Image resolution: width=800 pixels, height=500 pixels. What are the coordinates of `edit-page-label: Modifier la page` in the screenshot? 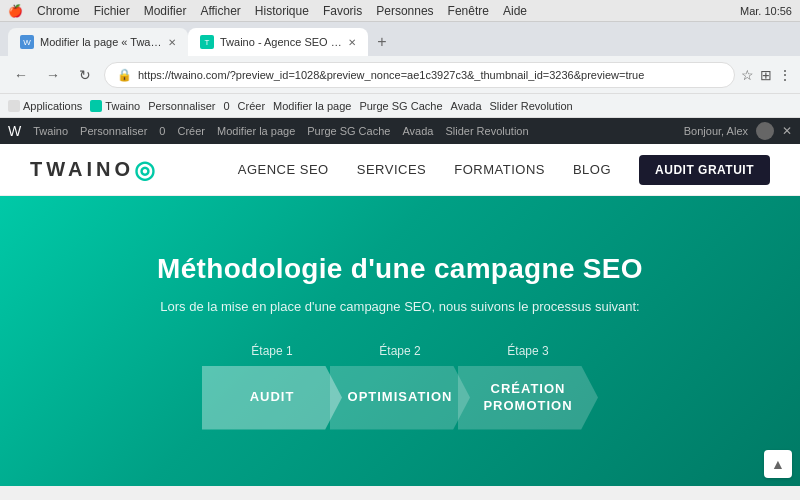 It's located at (256, 131).